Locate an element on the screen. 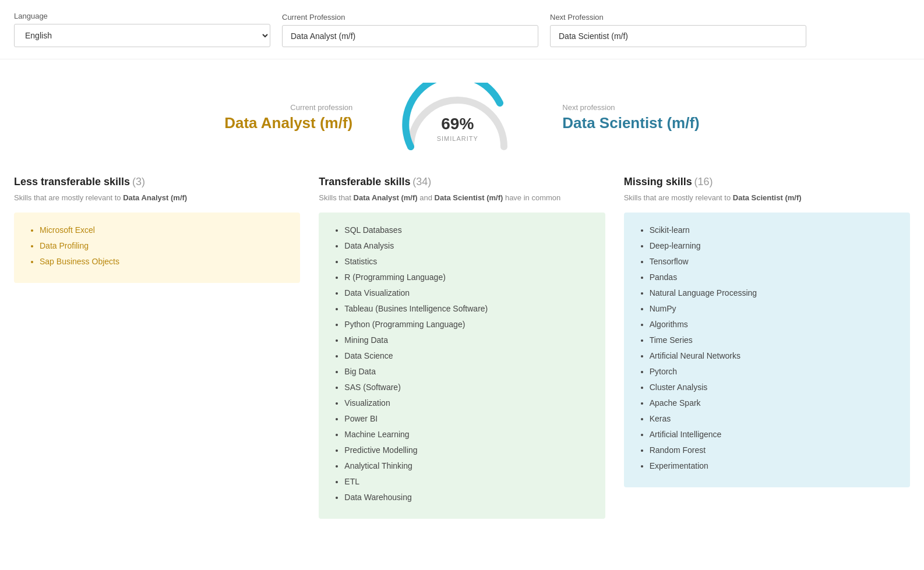 The height and width of the screenshot is (570, 924). list-item: Pandas is located at coordinates (773, 277).